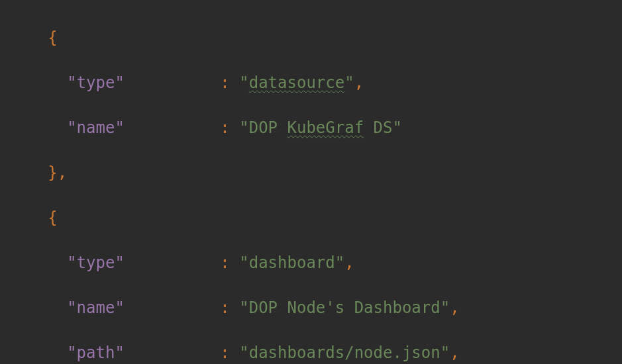 The width and height of the screenshot is (622, 364). Describe the element at coordinates (291, 263) in the screenshot. I see `json-string-value: "dashboard"` at that location.